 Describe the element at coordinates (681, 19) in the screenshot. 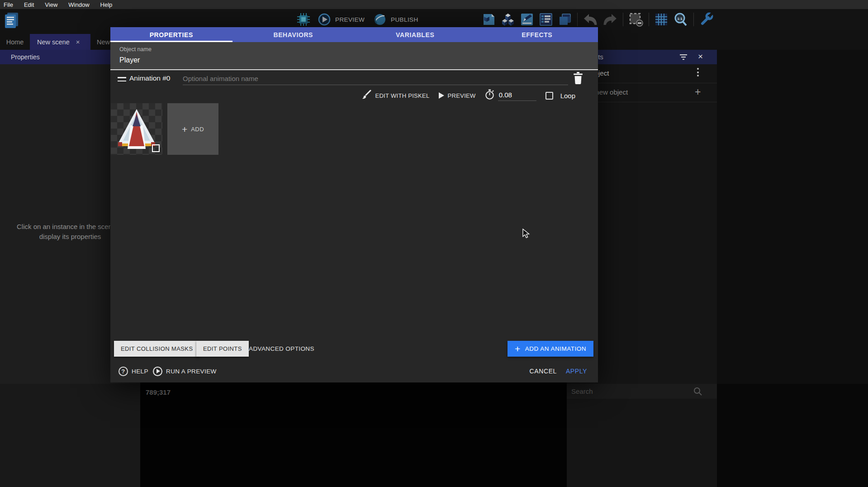

I see `zoom-1to1-icon: 1:1` at that location.